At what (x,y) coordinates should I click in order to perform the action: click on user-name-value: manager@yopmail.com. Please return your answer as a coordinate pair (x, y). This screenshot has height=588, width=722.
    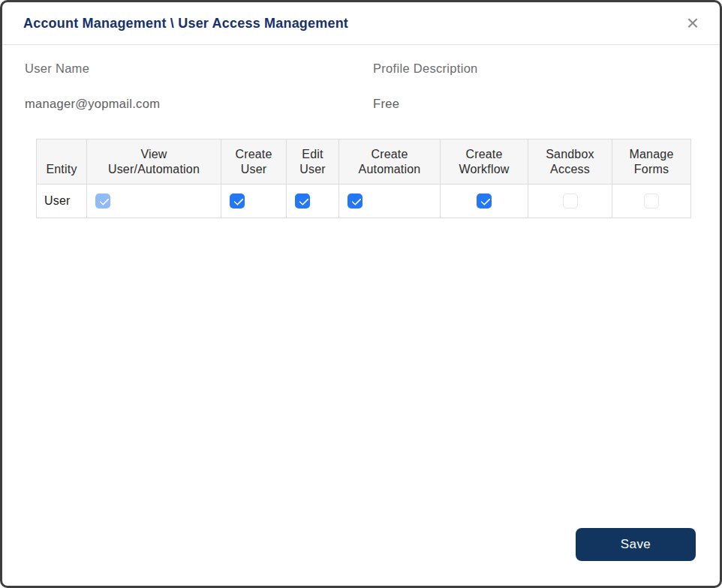
    Looking at the image, I should click on (199, 104).